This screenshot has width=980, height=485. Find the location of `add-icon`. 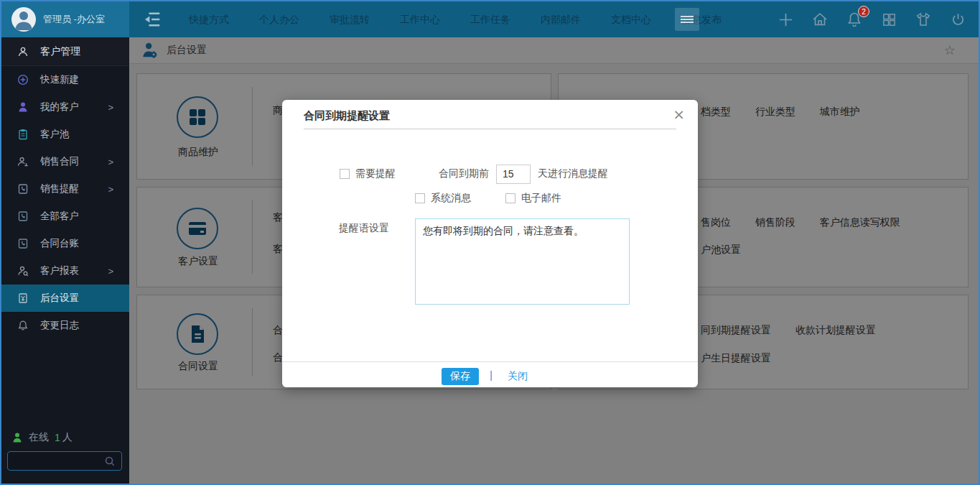

add-icon is located at coordinates (785, 19).